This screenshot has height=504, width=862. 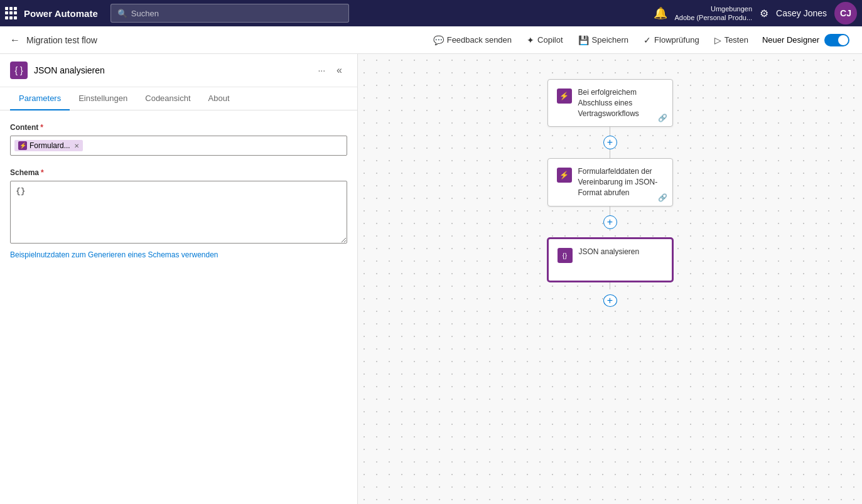 What do you see at coordinates (50, 146) in the screenshot?
I see `tag-text: Formulard...` at bounding box center [50, 146].